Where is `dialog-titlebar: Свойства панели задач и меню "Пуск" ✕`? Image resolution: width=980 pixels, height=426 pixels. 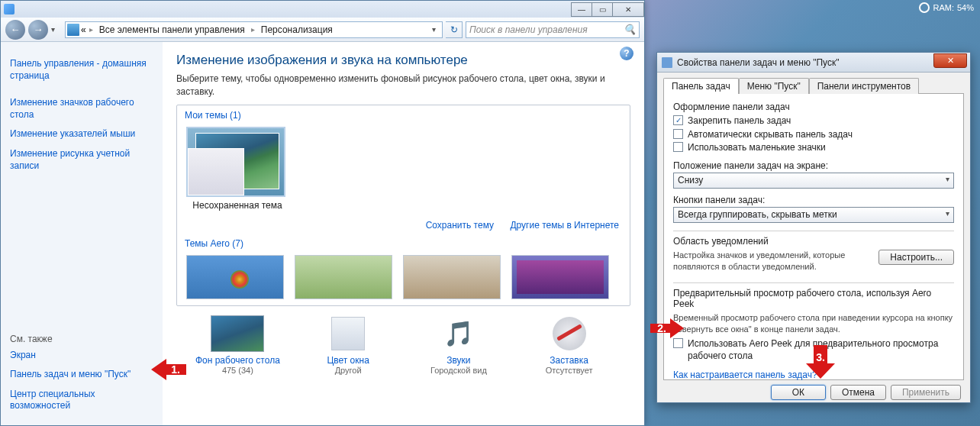
dialog-titlebar: Свойства панели задач и меню "Пуск" ✕ is located at coordinates (814, 63).